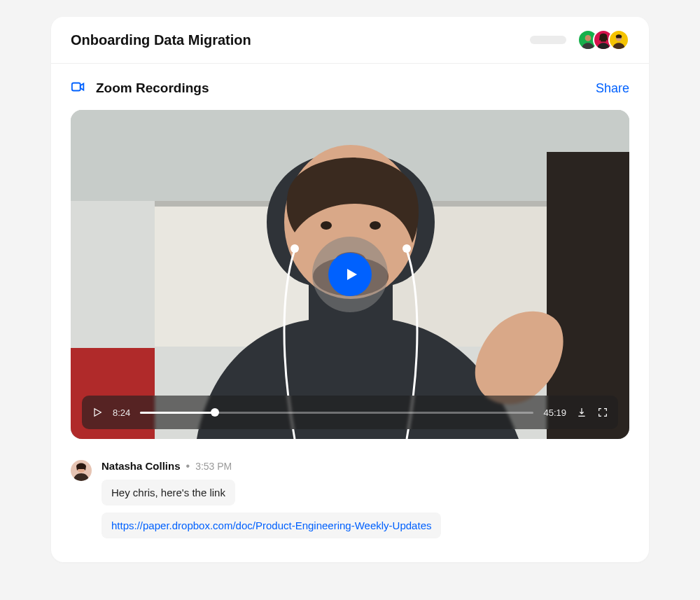 Image resolution: width=700 pixels, height=600 pixels. I want to click on section-title: Zoom Recordings, so click(153, 88).